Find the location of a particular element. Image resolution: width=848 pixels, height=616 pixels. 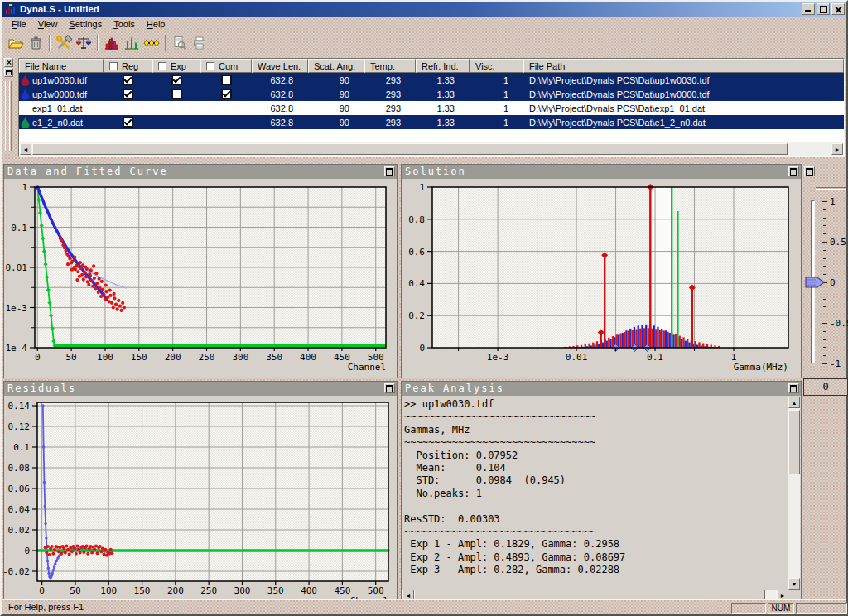

table-row: exp1_01.dat632.8902931.331D:\My\Project\… is located at coordinates (431, 108).